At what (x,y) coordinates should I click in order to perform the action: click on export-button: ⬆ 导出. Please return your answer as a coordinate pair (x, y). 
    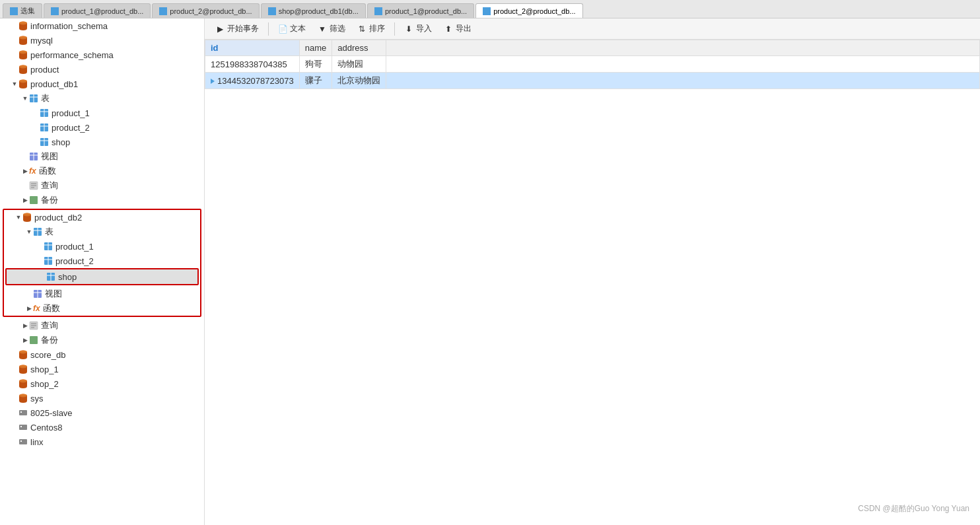
    Looking at the image, I should click on (458, 29).